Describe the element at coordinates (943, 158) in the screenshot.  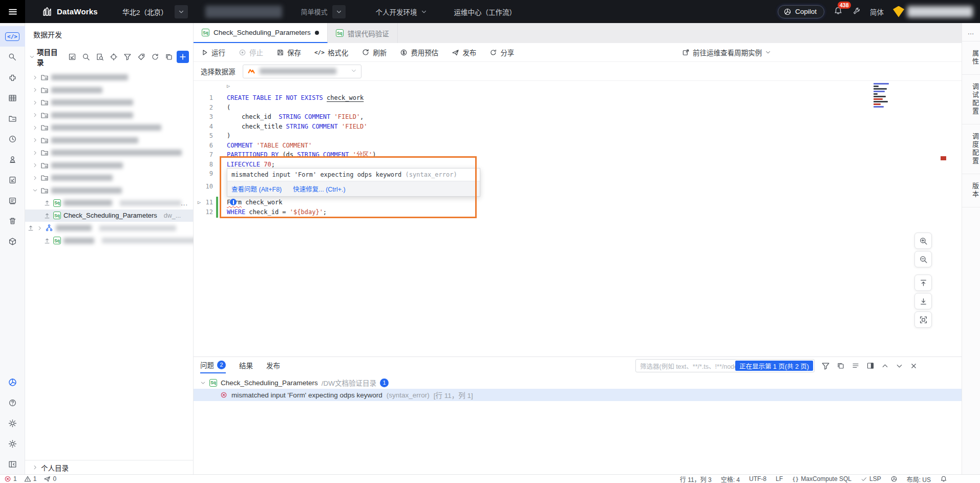
I see `overview-ruler-error-marker` at that location.